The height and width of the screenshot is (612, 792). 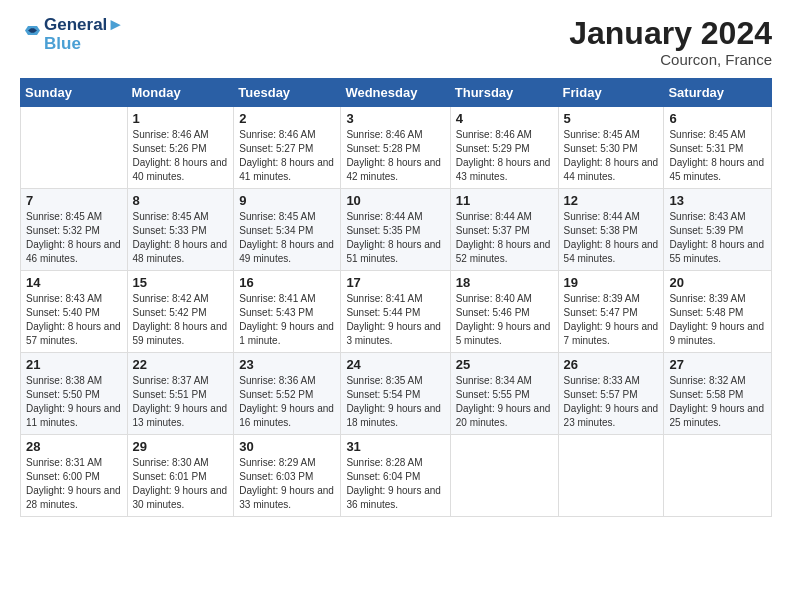 I want to click on calendar-cell: 26 Sunrise: 8:33 AM Sunset: 5:57 PM Dayl…, so click(x=611, y=394).